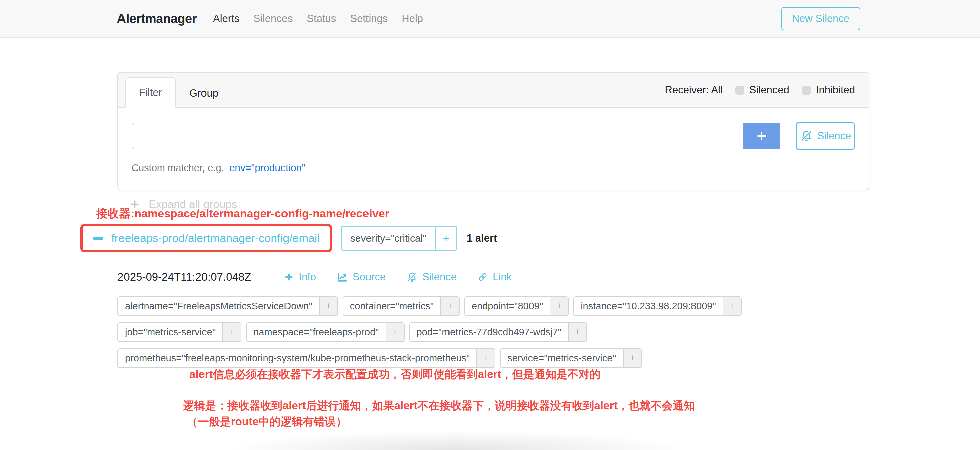 Image resolution: width=980 pixels, height=450 pixels. I want to click on matcher-hint: Custom matcher, e.g. env="production", so click(493, 168).